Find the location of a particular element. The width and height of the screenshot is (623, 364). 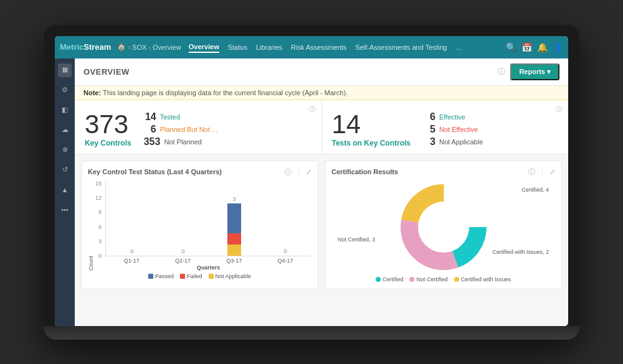

nav-libraries: Libraries is located at coordinates (269, 47).